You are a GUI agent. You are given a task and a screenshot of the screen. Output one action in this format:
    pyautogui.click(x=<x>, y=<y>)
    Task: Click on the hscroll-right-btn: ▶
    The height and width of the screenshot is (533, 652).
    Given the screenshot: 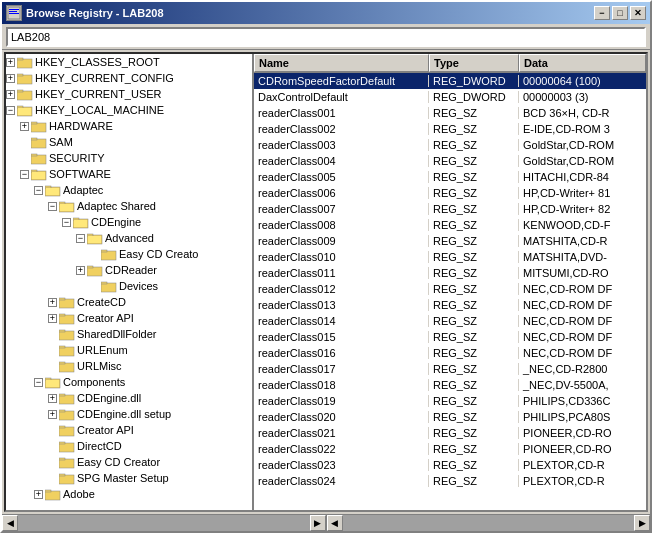 What is the action you would take?
    pyautogui.click(x=318, y=523)
    